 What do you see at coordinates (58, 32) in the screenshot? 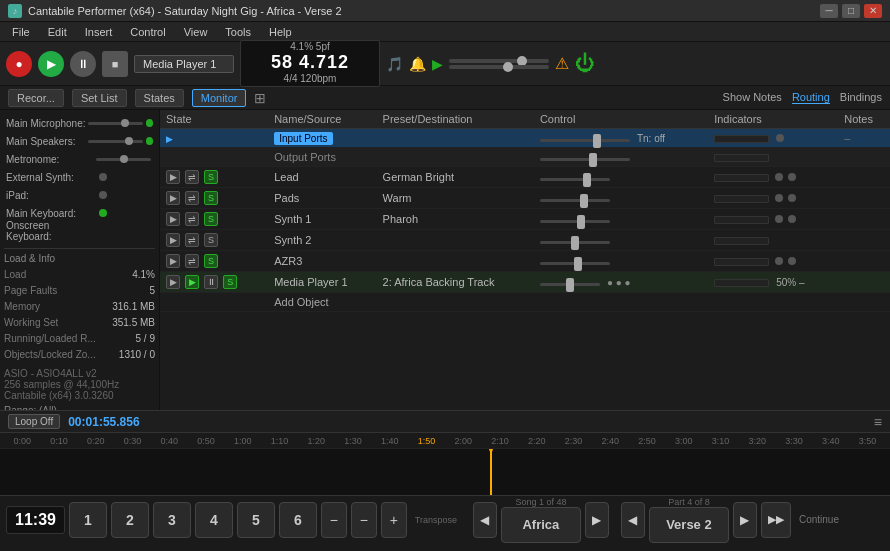
I see `menu-edit: Edit` at bounding box center [58, 32].